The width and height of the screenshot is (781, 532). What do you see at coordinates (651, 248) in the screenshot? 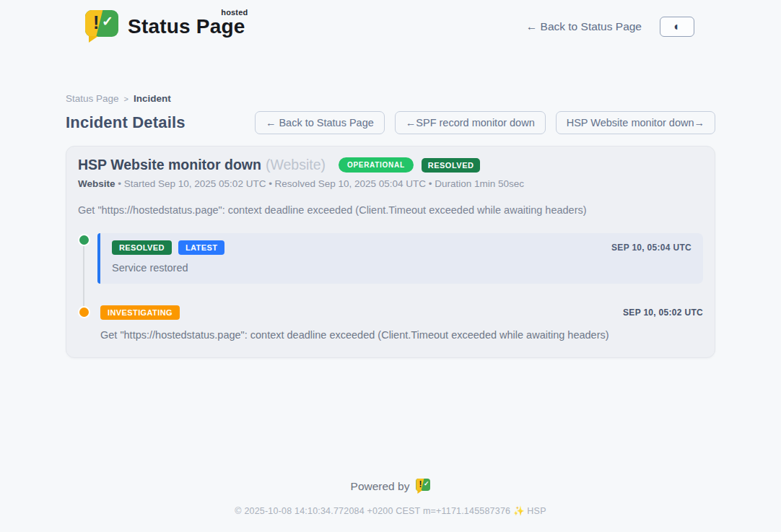
I see `timeline-timestamp: SEP 10, 05:04 UTC` at bounding box center [651, 248].